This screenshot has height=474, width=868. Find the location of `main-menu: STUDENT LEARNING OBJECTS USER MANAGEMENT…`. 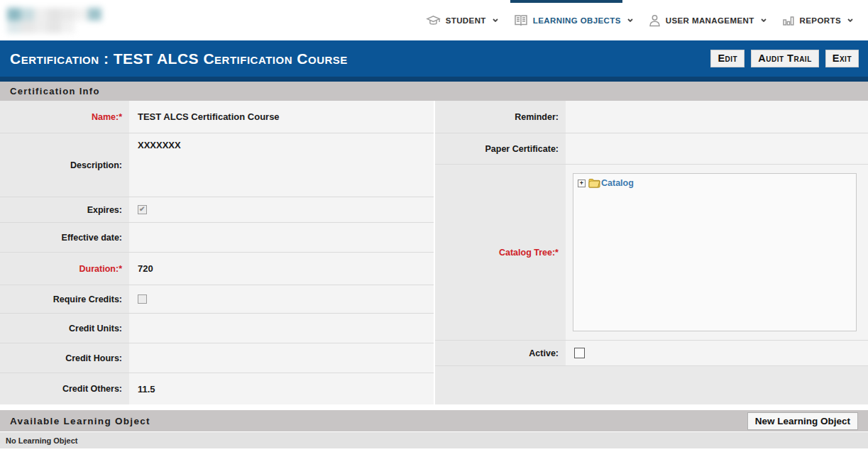

main-menu: STUDENT LEARNING OBJECTS USER MANAGEMENT… is located at coordinates (643, 20).